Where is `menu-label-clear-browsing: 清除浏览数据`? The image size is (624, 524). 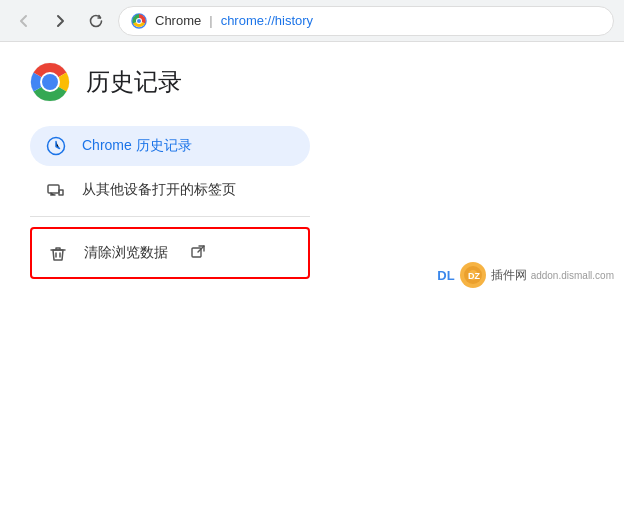 menu-label-clear-browsing: 清除浏览数据 is located at coordinates (126, 253).